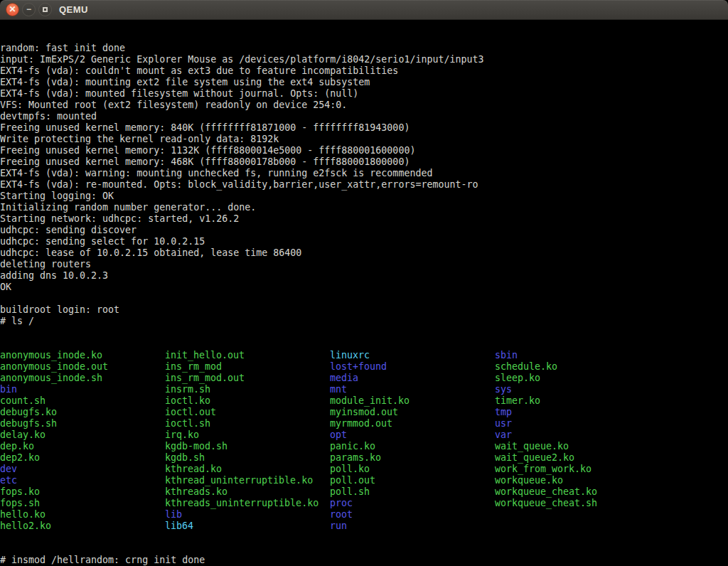  I want to click on console-line: EXT4-fs (vda): re-mounted. Opts: block_v…, so click(364, 185).